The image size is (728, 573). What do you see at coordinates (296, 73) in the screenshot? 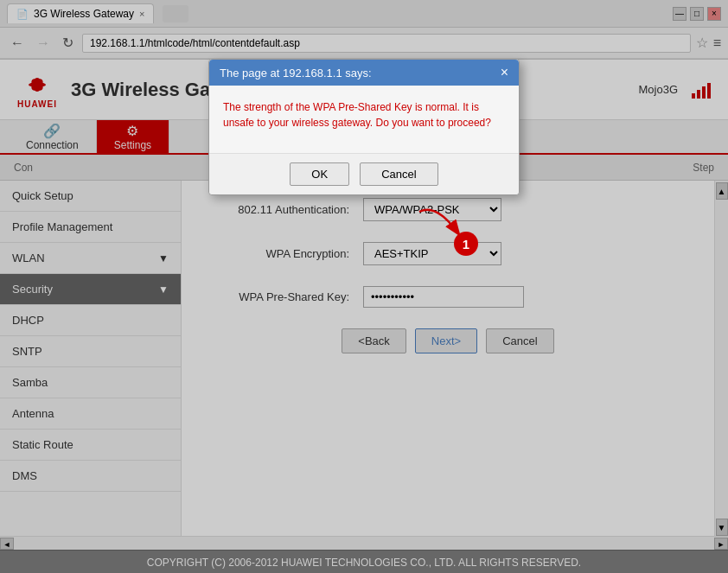
I see `dialog-title: The page at 192.168.1.1 says:` at bounding box center [296, 73].